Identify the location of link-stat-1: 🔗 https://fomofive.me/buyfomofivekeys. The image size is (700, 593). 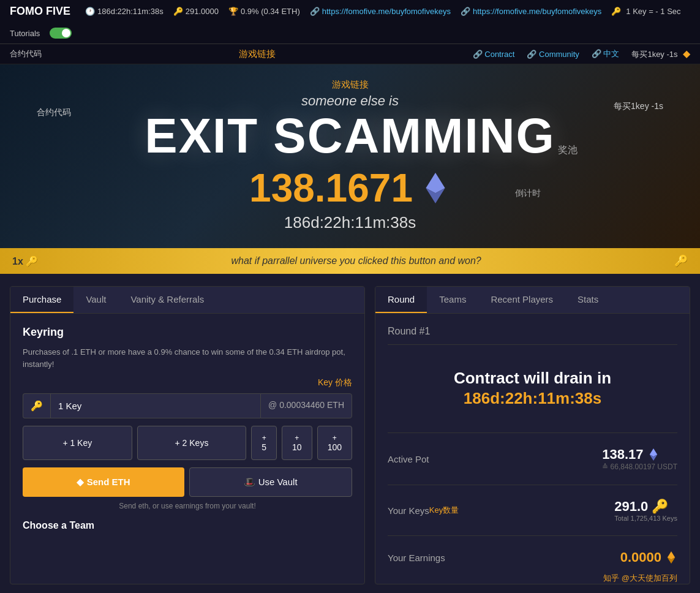
(380, 11).